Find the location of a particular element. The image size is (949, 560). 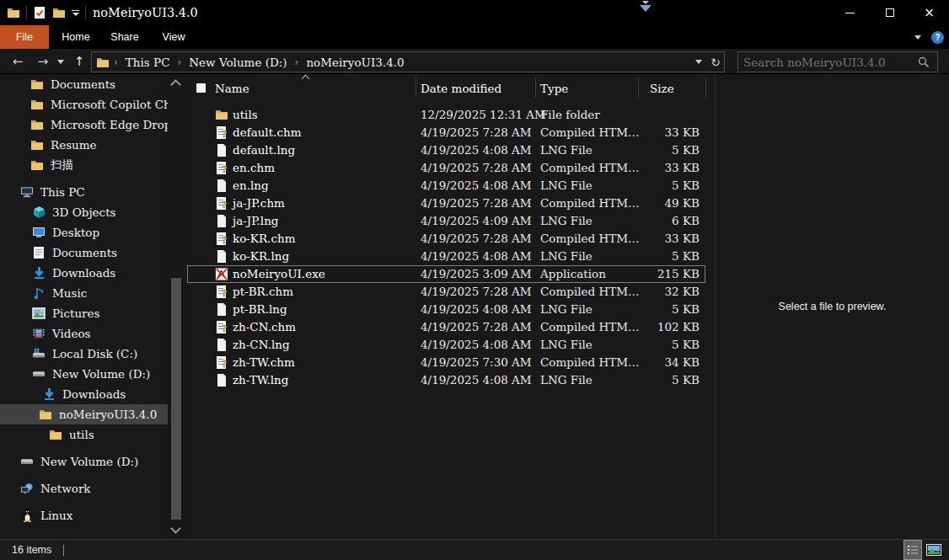

address-dropdown-icon is located at coordinates (699, 62).